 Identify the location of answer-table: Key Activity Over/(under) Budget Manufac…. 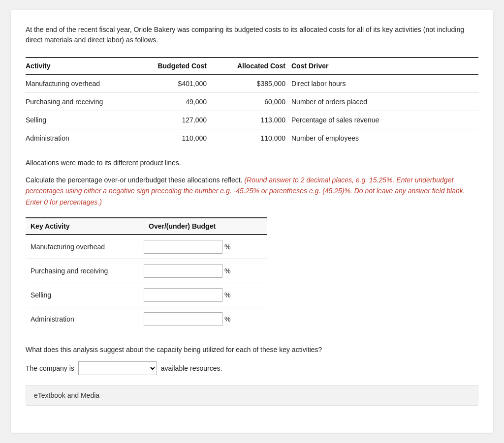
(146, 274).